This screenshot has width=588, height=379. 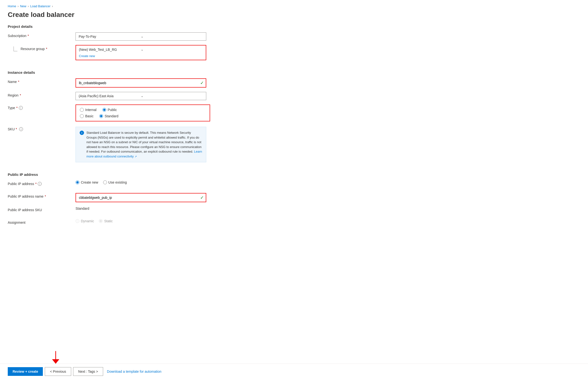 What do you see at coordinates (143, 116) in the screenshot?
I see `sku-radio-group: Basic Standard` at bounding box center [143, 116].